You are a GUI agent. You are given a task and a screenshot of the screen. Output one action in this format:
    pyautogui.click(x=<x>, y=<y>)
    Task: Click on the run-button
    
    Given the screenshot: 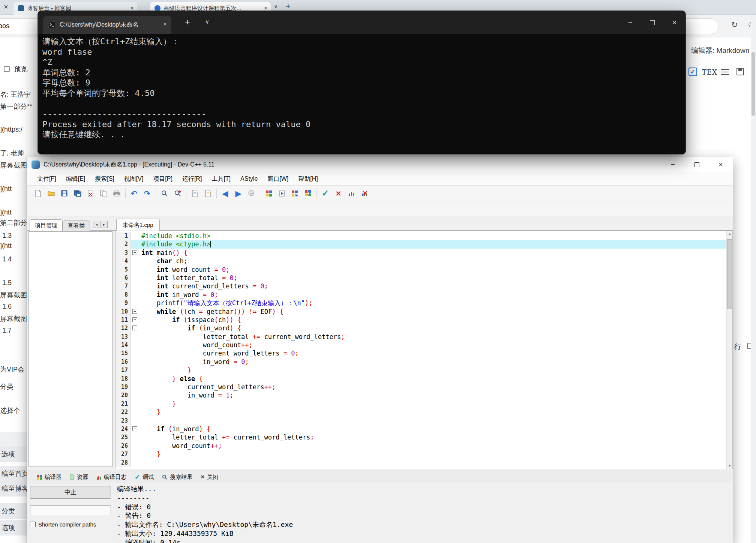 What is the action you would take?
    pyautogui.click(x=282, y=194)
    